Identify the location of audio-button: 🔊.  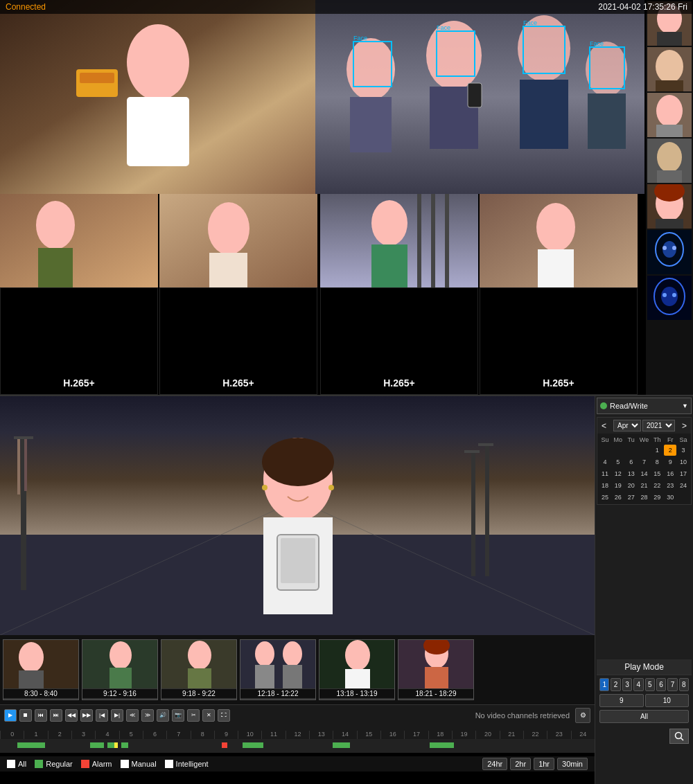
(163, 715).